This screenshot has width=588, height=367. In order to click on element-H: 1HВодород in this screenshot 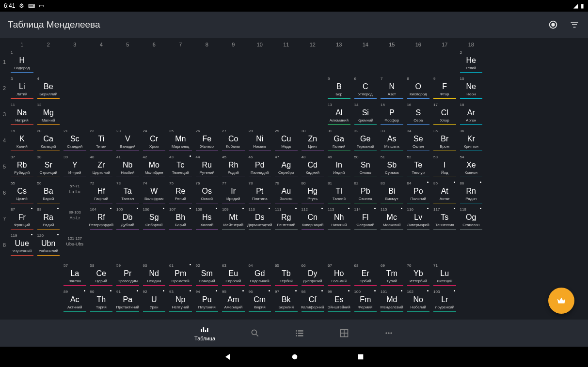, I will do `click(22, 62)`.